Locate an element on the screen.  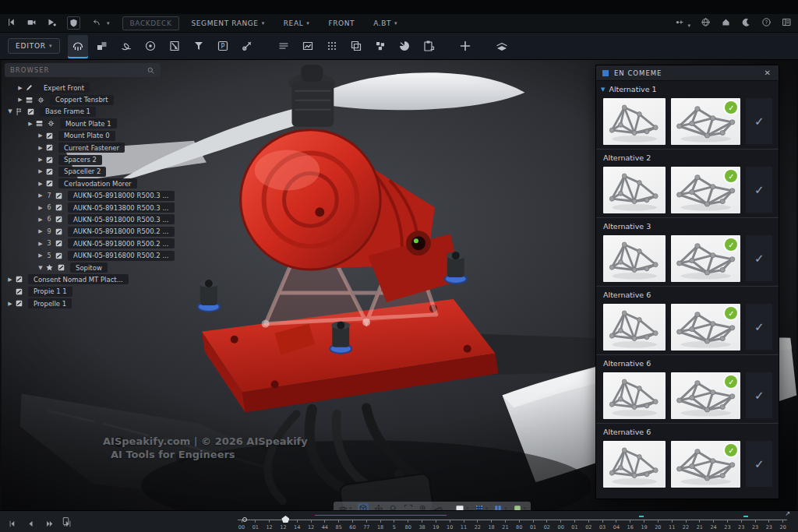
tree-row-label: Spaceller 2 is located at coordinates (83, 171).